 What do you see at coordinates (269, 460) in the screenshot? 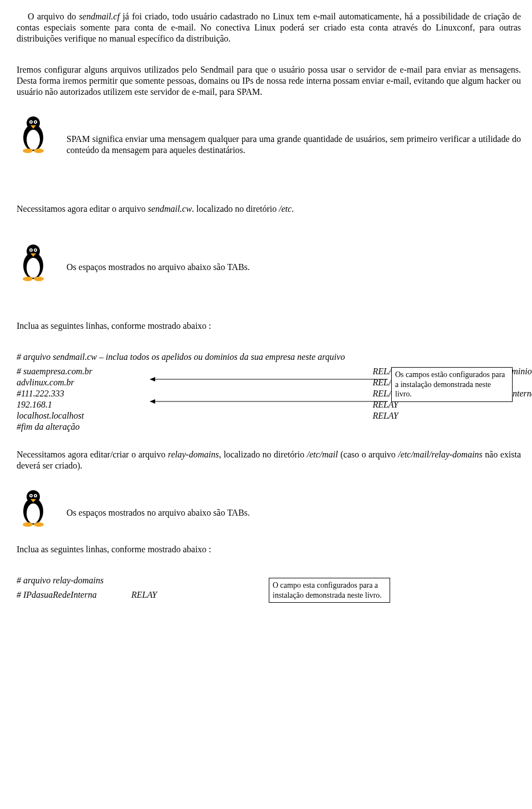
I see `paragraph-edit-relaydomains: Necessitamos agora editar/criar o arquiv…` at bounding box center [269, 460].